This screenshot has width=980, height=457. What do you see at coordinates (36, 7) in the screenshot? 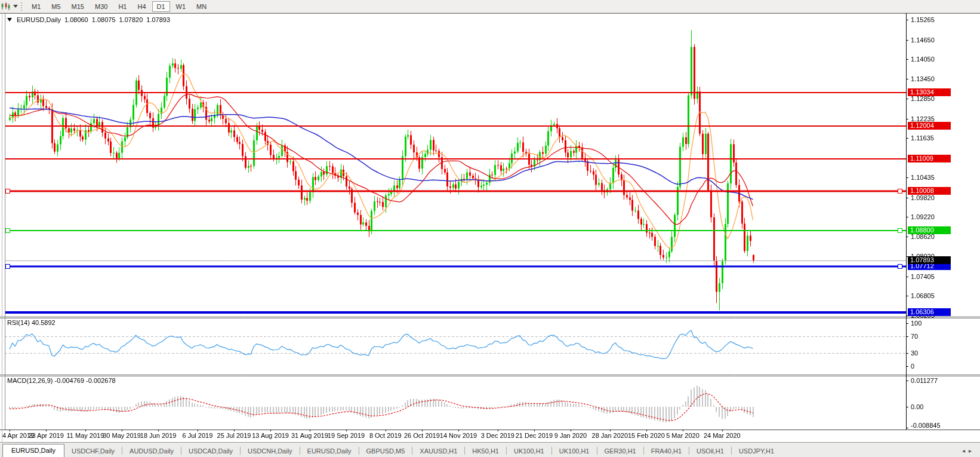
I see `timeframe-button-M1: M1` at bounding box center [36, 7].